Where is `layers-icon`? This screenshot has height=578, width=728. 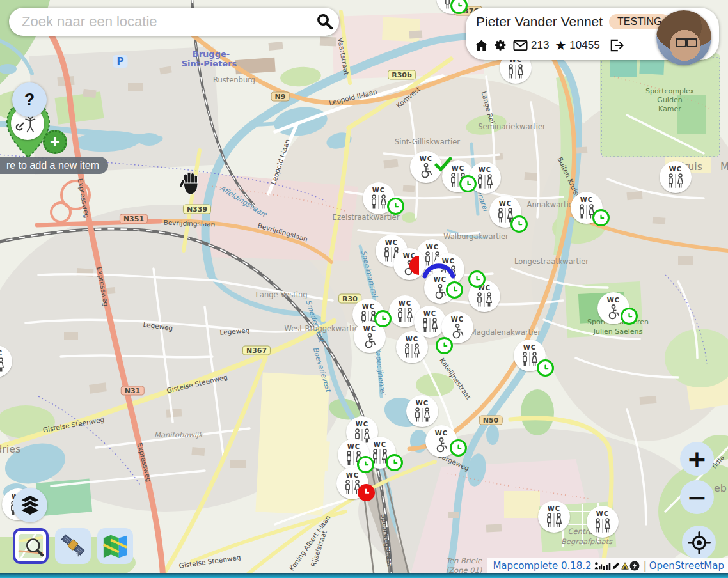 layers-icon is located at coordinates (30, 505).